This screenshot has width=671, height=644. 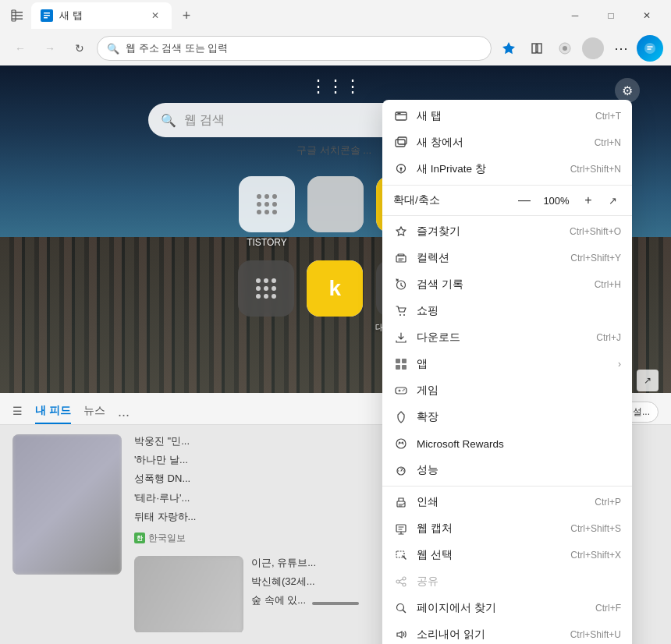 What do you see at coordinates (519, 470) in the screenshot?
I see `performance-label: 성능` at bounding box center [519, 470].